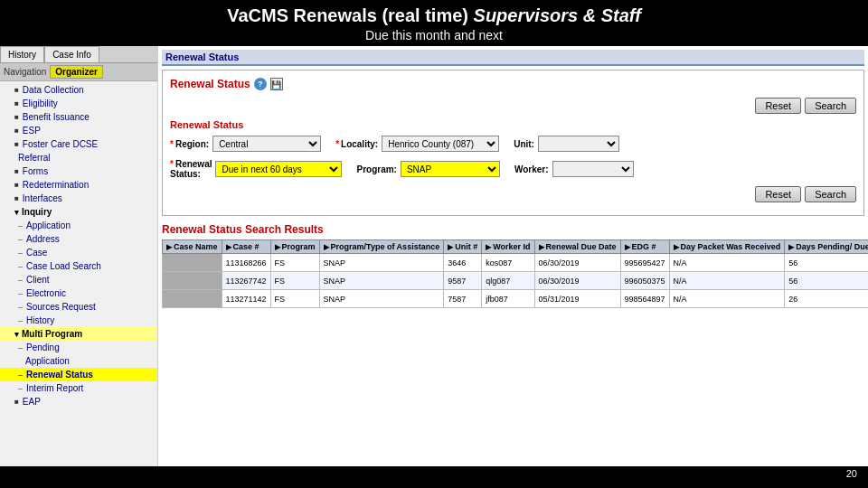  Describe the element at coordinates (79, 320) in the screenshot. I see `sidebar-item-history: History` at that location.